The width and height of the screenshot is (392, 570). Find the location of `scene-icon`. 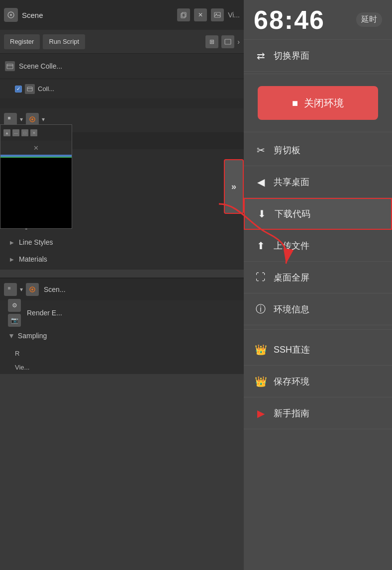

scene-icon is located at coordinates (11, 15).